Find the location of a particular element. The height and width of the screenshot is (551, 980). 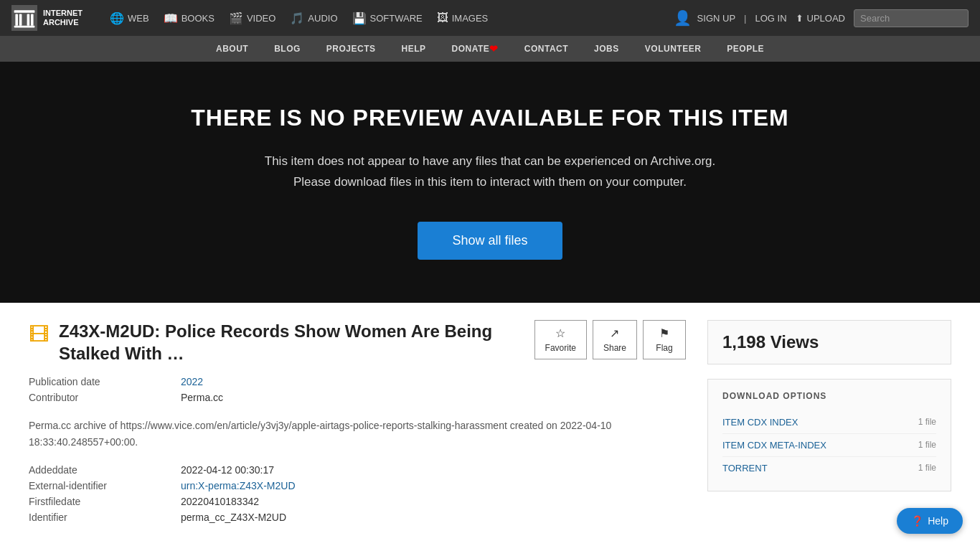

item-description: Perma.cc archive of https://www.vice.com… is located at coordinates (357, 433).